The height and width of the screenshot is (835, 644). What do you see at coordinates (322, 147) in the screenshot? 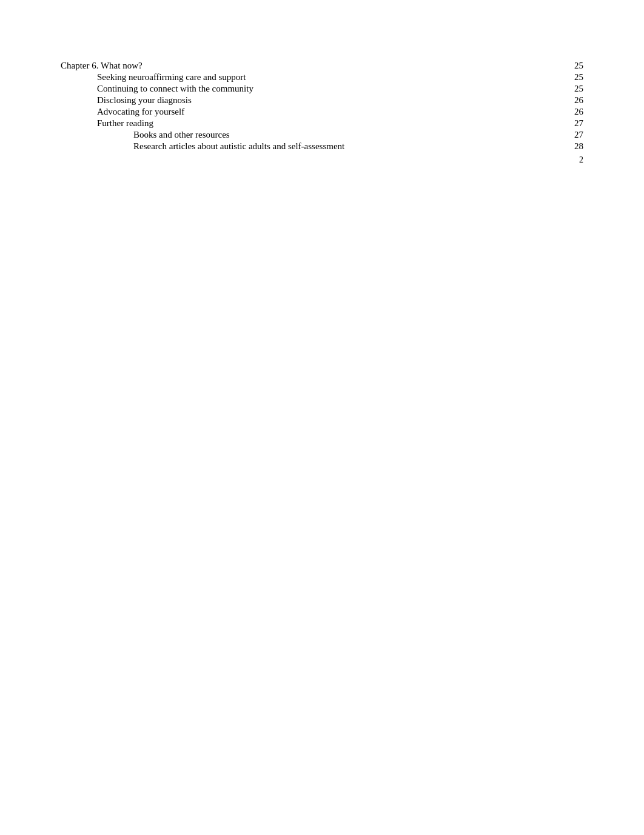
I see `toc-entry-7: Research articles about autistic adults …` at bounding box center [322, 147].